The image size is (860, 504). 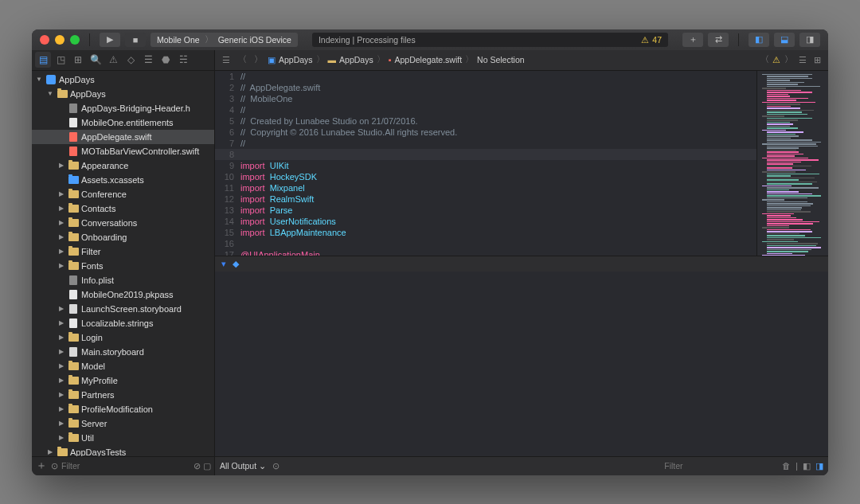 What do you see at coordinates (148, 60) in the screenshot?
I see `debug-navigator-tab: ☰` at bounding box center [148, 60].